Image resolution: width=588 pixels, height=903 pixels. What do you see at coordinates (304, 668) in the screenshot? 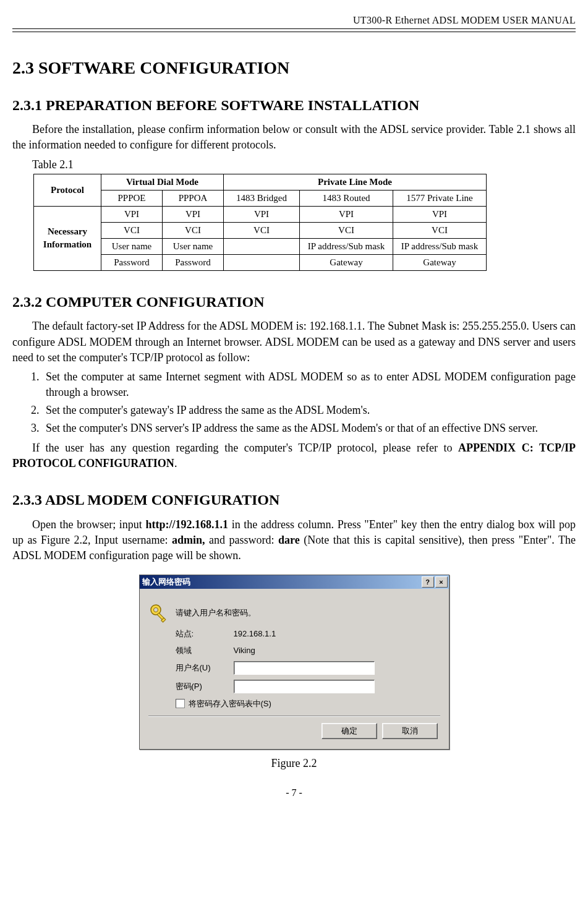
I see `username-input` at bounding box center [304, 668].